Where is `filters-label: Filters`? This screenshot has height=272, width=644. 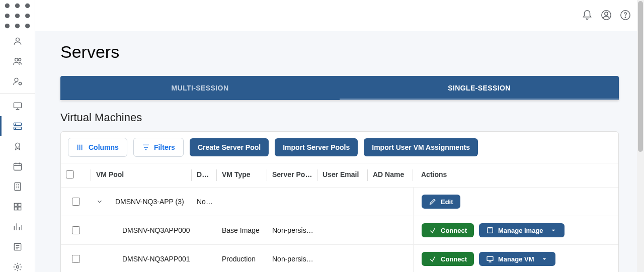 filters-label: Filters is located at coordinates (165, 147).